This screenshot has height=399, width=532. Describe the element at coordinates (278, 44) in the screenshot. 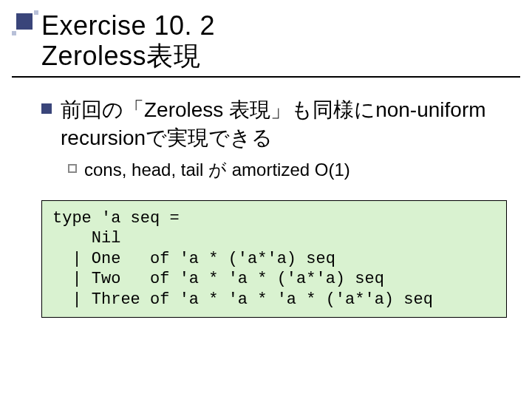

I see `title-block: Exercise 10. 2 Zeroless表現` at that location.